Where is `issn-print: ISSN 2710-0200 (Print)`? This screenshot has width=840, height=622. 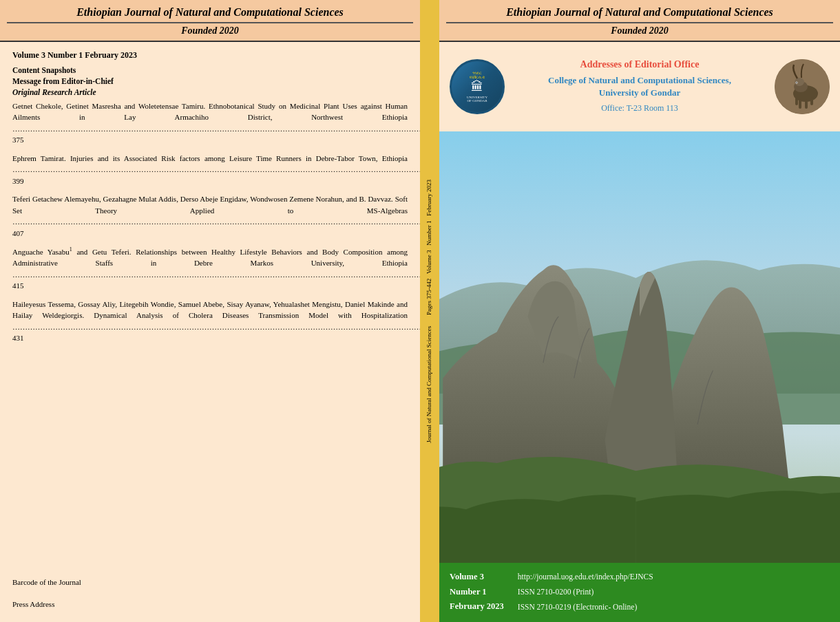 issn-print: ISSN 2710-0200 (Print) is located at coordinates (585, 592).